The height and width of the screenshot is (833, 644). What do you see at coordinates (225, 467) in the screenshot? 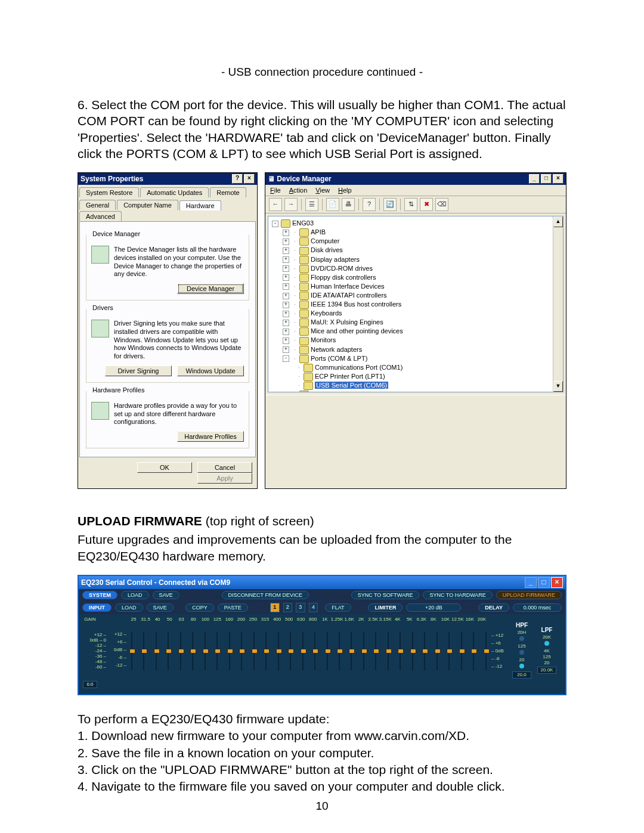
I see `cancel-button: Cancel` at bounding box center [225, 467].